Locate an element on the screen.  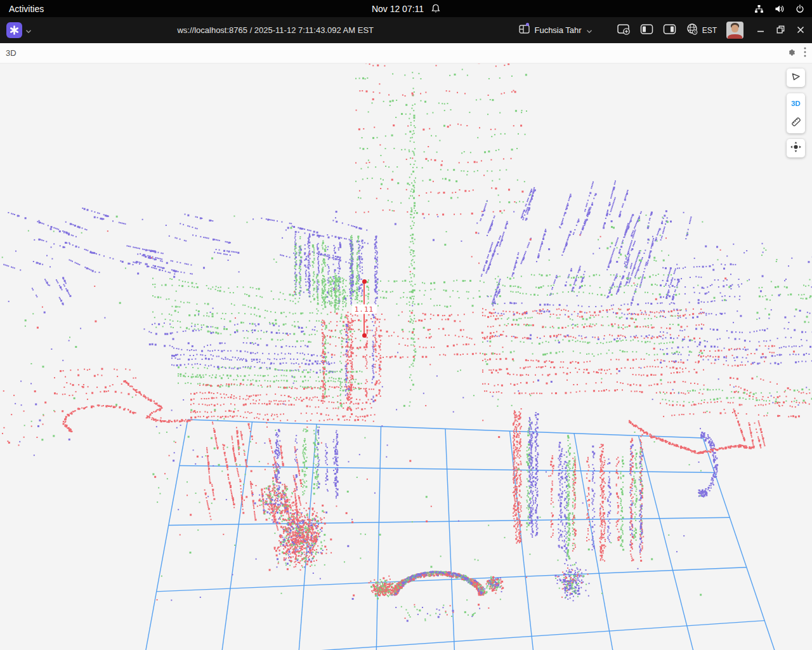
app-title-bar: ws://localhost:8765 / 2025-11-12 7:11:43… is located at coordinates (406, 30).